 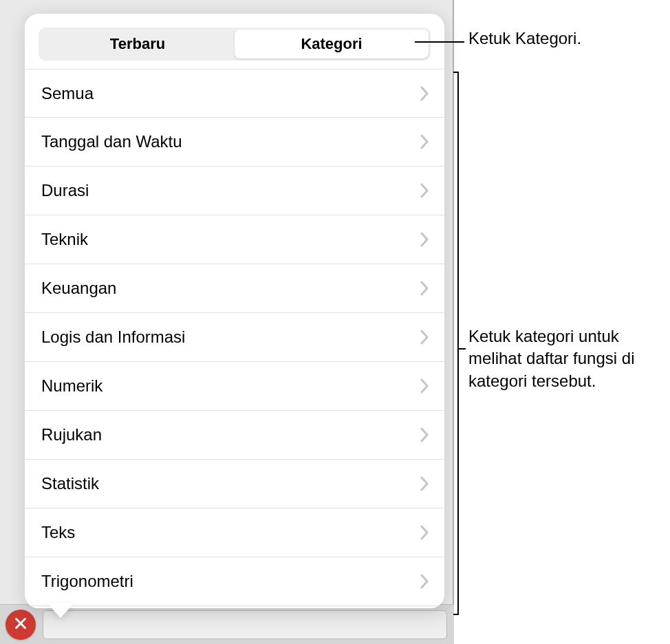 What do you see at coordinates (21, 625) in the screenshot?
I see `close-button` at bounding box center [21, 625].